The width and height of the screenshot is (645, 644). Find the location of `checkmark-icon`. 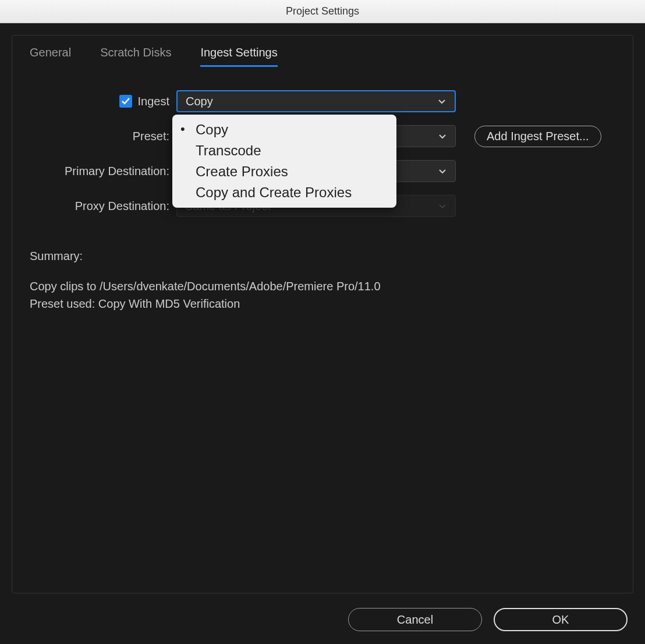

checkmark-icon is located at coordinates (126, 101).